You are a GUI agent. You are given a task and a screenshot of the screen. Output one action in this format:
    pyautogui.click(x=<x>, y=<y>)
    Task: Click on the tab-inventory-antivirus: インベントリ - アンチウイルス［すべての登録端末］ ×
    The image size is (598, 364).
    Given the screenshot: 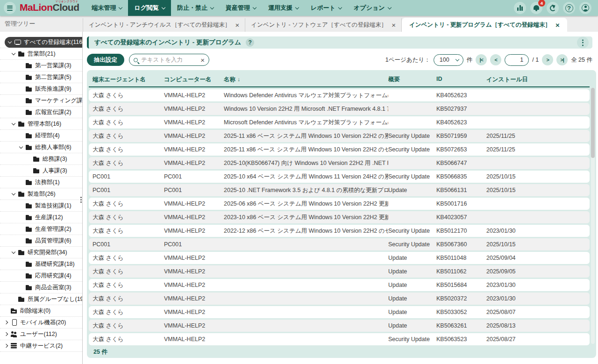 What is the action you would take?
    pyautogui.click(x=164, y=25)
    